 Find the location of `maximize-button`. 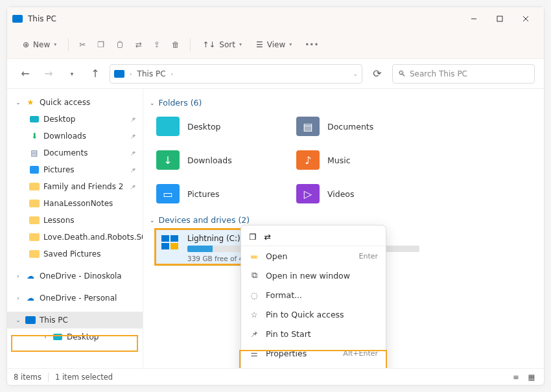

maximize-button is located at coordinates (500, 19).